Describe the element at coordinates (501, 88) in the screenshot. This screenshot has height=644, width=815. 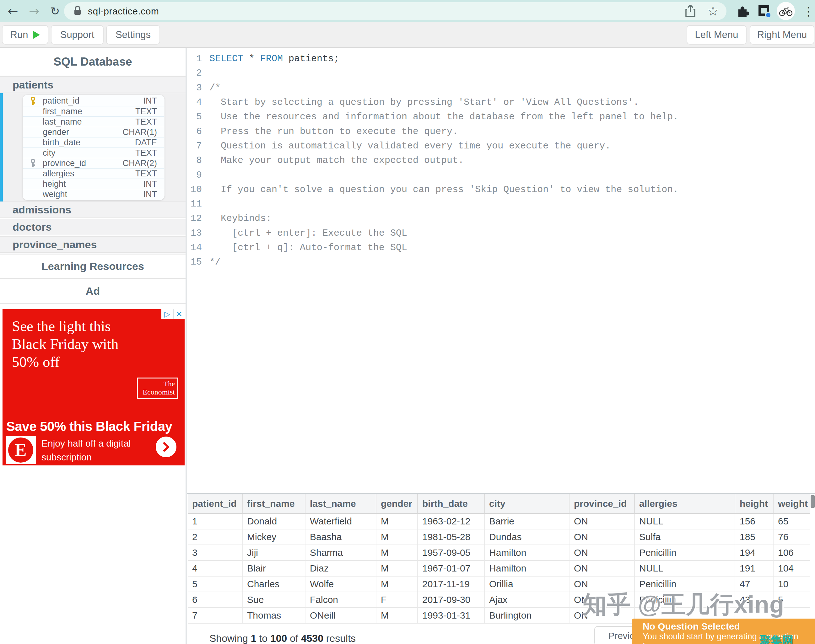
I see `editor-line: 3/*` at that location.